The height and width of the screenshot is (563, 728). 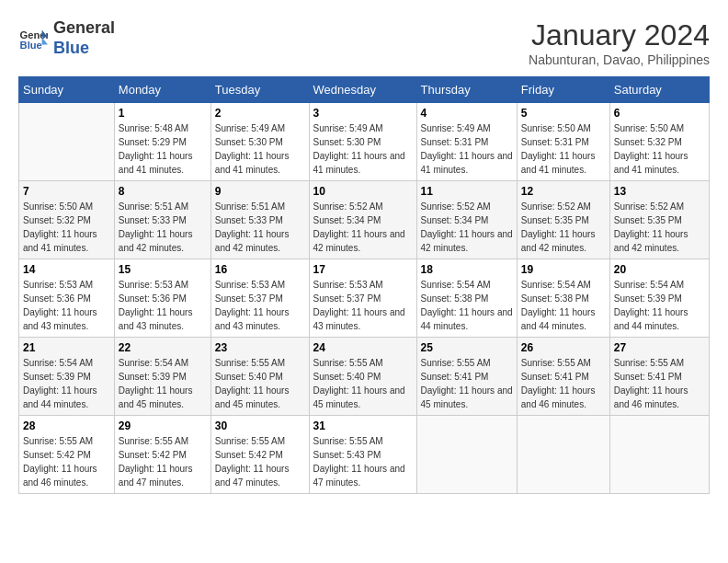 What do you see at coordinates (260, 270) in the screenshot?
I see `day-number: 16` at bounding box center [260, 270].